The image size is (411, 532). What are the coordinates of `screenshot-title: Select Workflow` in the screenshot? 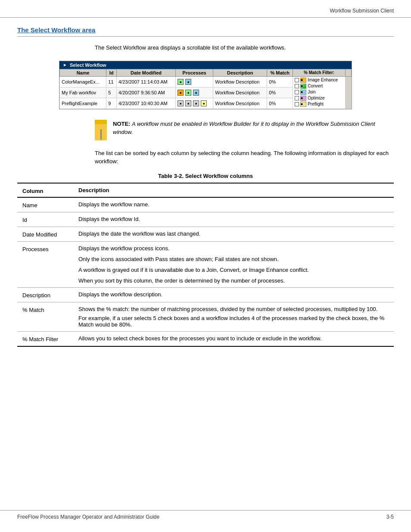 It's located at (88, 65).